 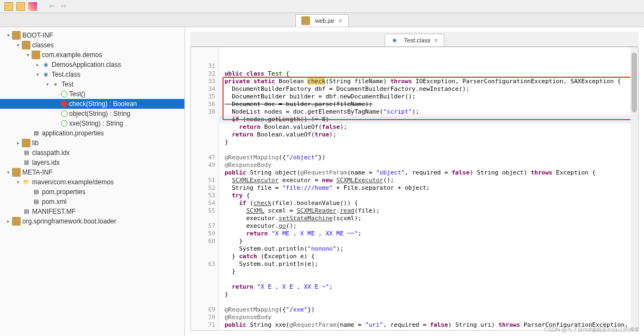 What do you see at coordinates (429, 226) in the screenshot?
I see `code-line: executor.go();` at bounding box center [429, 226].